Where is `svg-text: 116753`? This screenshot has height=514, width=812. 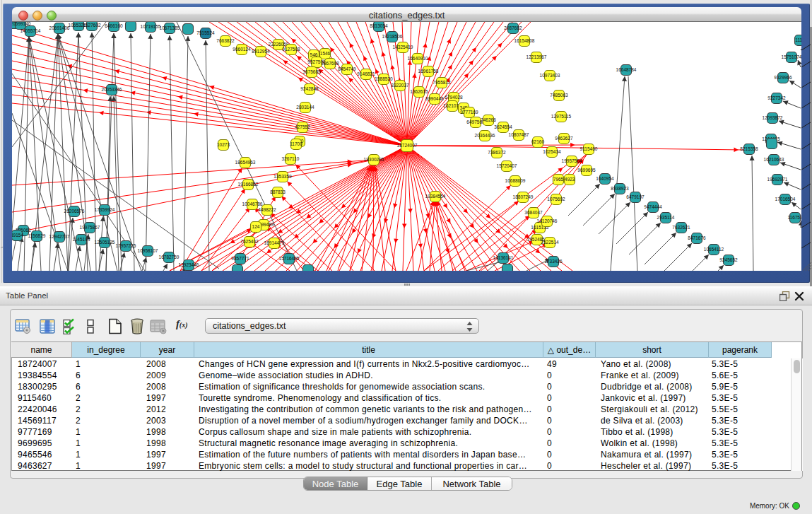 svg-text: 116753 is located at coordinates (794, 218).